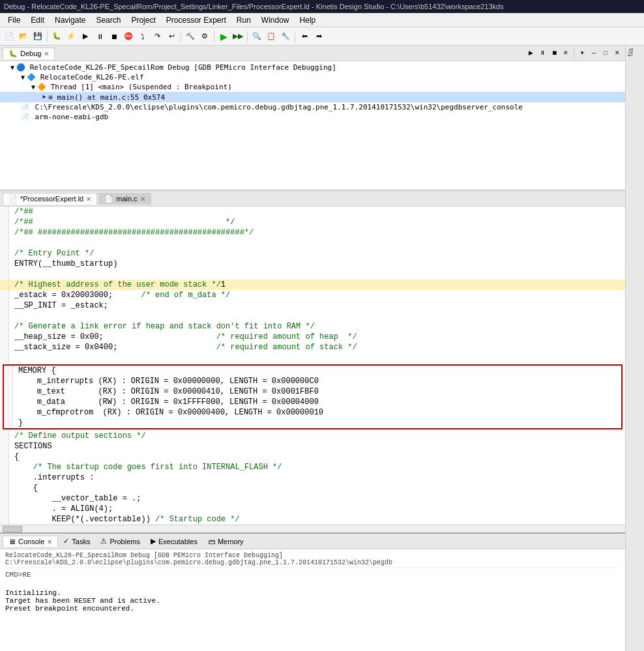  What do you see at coordinates (109, 98) in the screenshot?
I see `frame-label: main() at main.c:55 0x574` at bounding box center [109, 98].